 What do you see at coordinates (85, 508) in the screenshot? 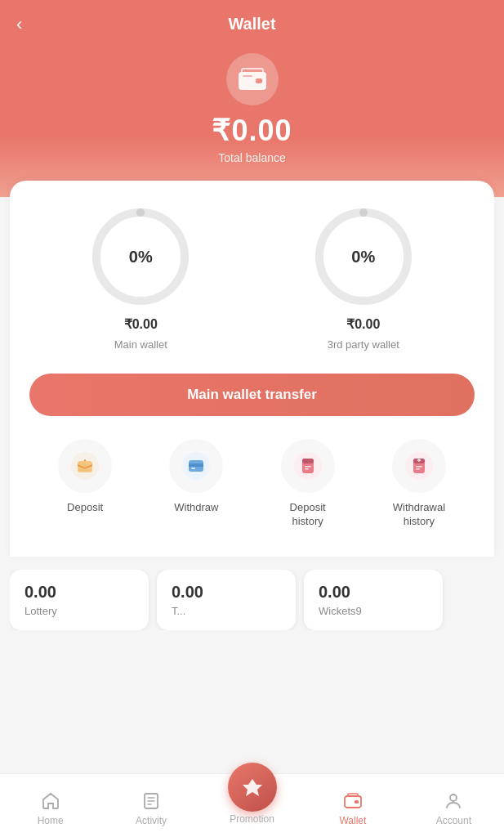
I see `deposit-label: Deposit` at bounding box center [85, 508].